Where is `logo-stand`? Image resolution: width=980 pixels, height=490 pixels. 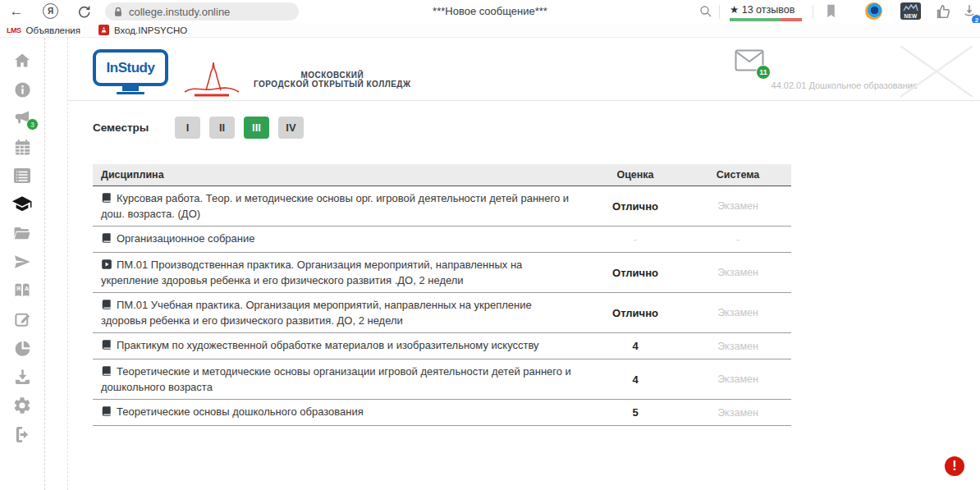 logo-stand is located at coordinates (131, 89).